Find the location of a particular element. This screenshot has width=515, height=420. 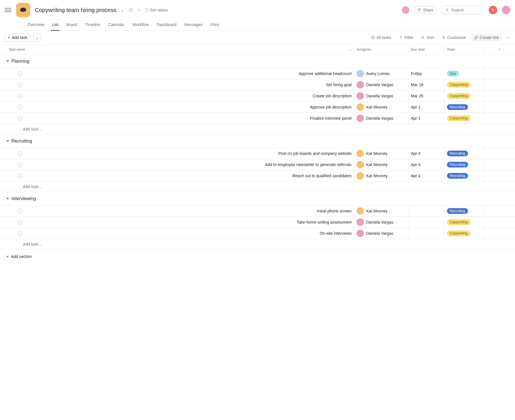

task-row: Approve additional headcountAvery LomaxF… is located at coordinates (258, 73).